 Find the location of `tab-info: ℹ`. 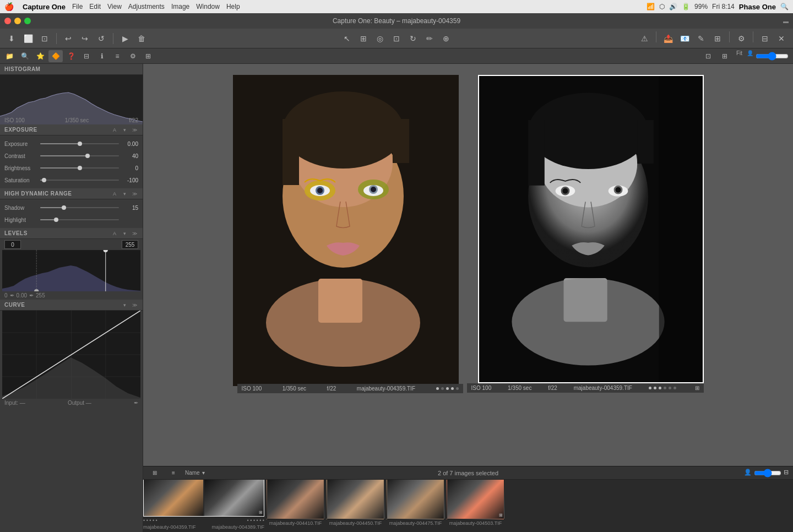

tab-info: ℹ is located at coordinates (102, 56).